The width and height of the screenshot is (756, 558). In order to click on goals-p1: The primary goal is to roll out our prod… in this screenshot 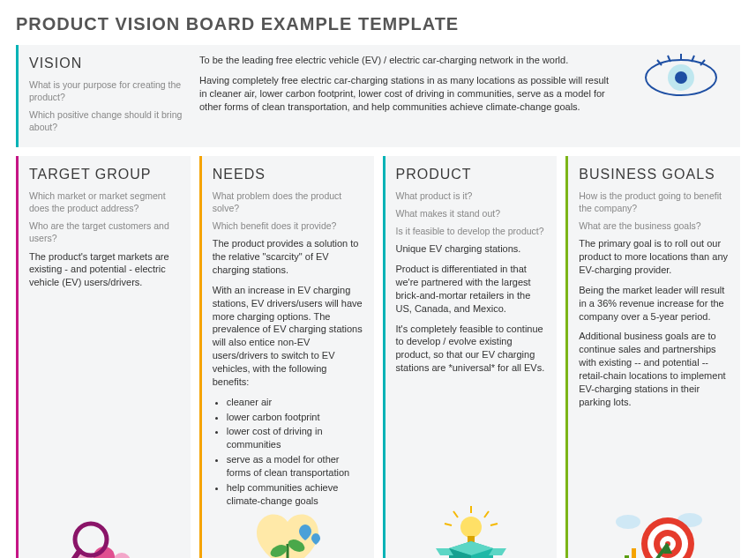, I will do `click(655, 257)`.